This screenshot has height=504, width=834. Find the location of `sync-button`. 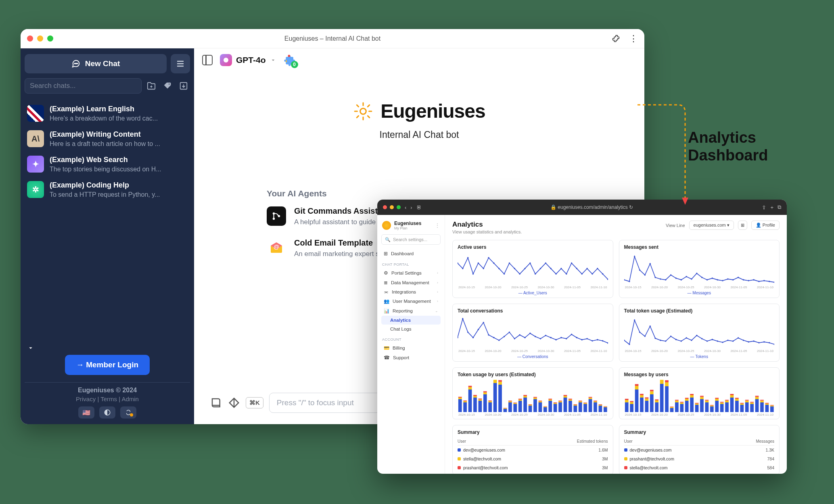

sync-button is located at coordinates (128, 412).